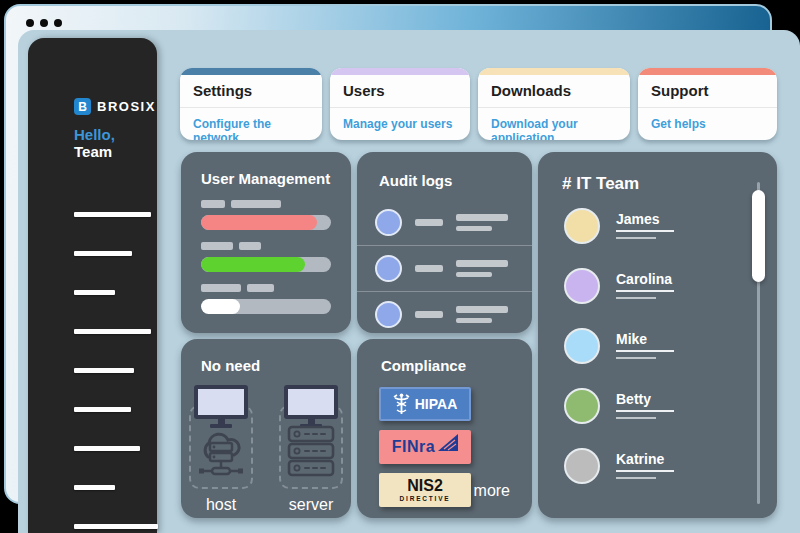 Image resolution: width=800 pixels, height=533 pixels. I want to click on host-label: host, so click(221, 505).